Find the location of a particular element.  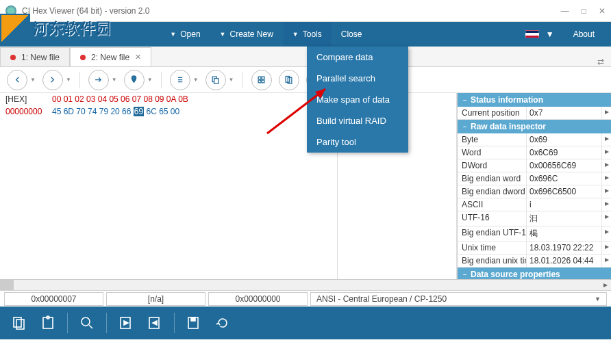

menu-open: ▼Open is located at coordinates (185, 34).